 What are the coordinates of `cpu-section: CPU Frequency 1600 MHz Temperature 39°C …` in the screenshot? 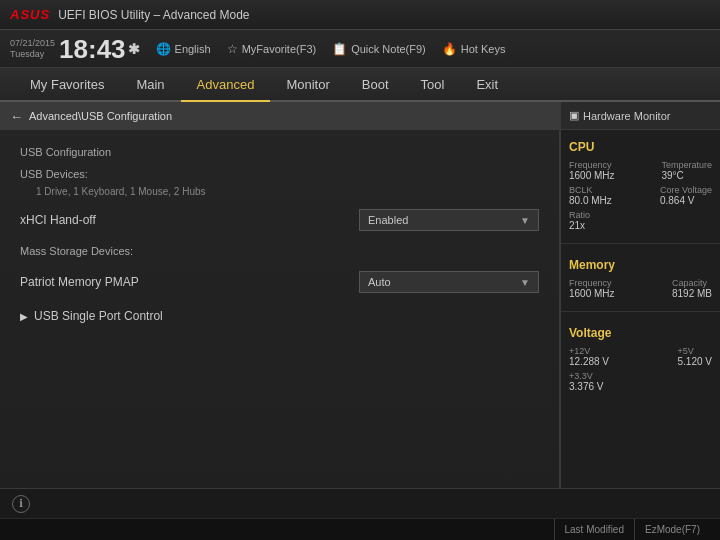 It's located at (640, 184).